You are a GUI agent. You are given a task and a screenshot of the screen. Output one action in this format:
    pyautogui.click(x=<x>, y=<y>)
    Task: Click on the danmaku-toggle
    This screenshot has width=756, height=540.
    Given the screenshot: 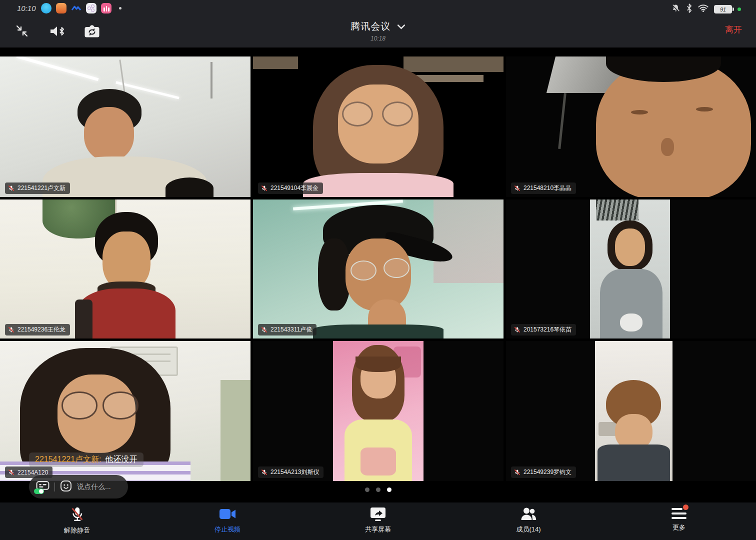 What is the action you would take?
    pyautogui.click(x=39, y=491)
    